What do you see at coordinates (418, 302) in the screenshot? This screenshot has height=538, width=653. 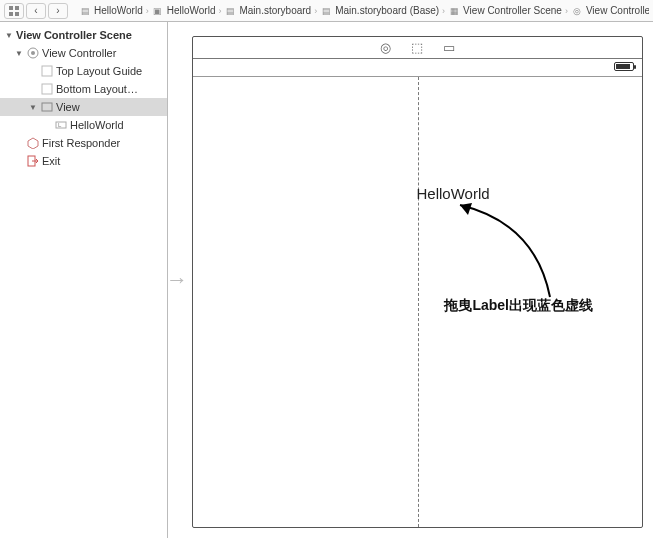 I see `center-alignment-guide` at bounding box center [418, 302].